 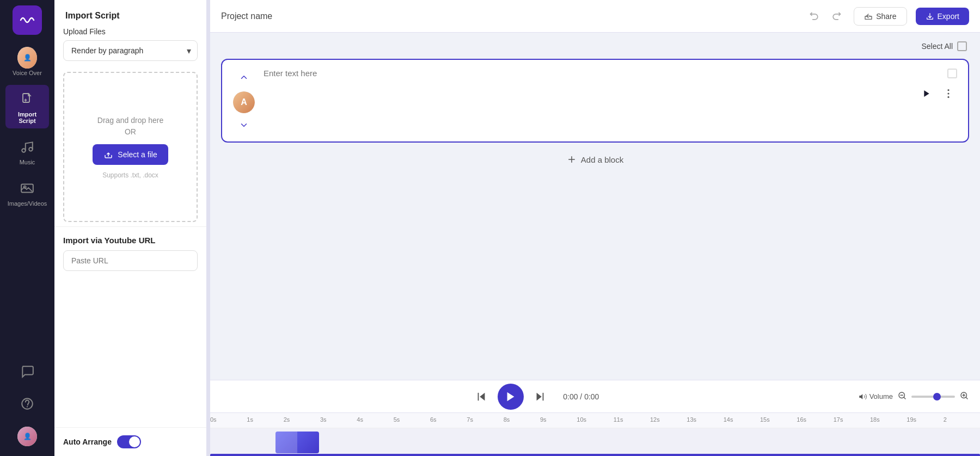 What do you see at coordinates (27, 151) in the screenshot?
I see `sidebar-item-music: Music` at bounding box center [27, 151].